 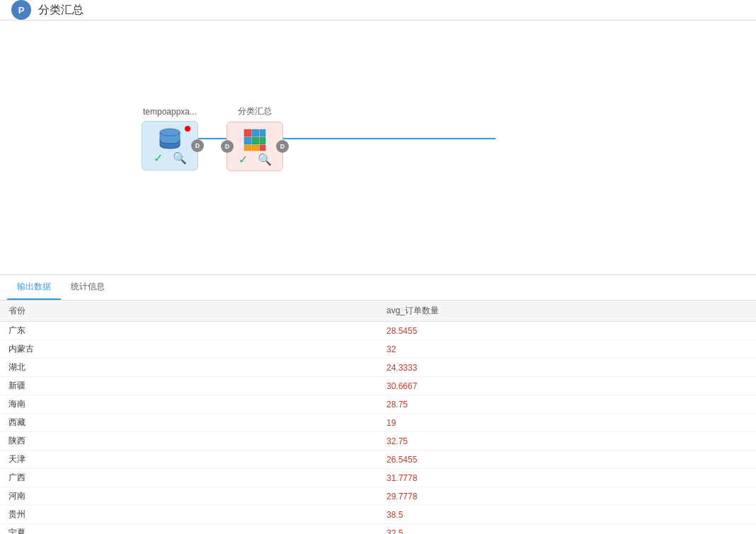 What do you see at coordinates (378, 288) in the screenshot?
I see `tabs: 输出数据 统计信息` at bounding box center [378, 288].